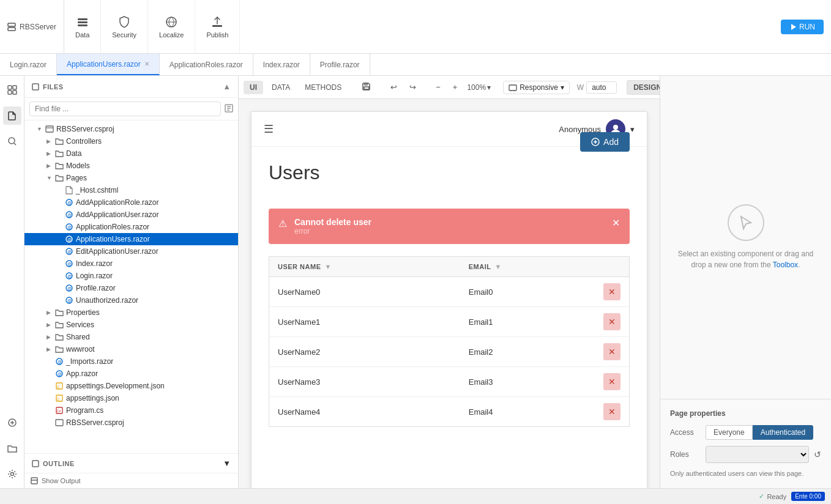 This screenshot has width=831, height=504. What do you see at coordinates (131, 154) in the screenshot?
I see `tree-item-data: ▶ Data` at bounding box center [131, 154].